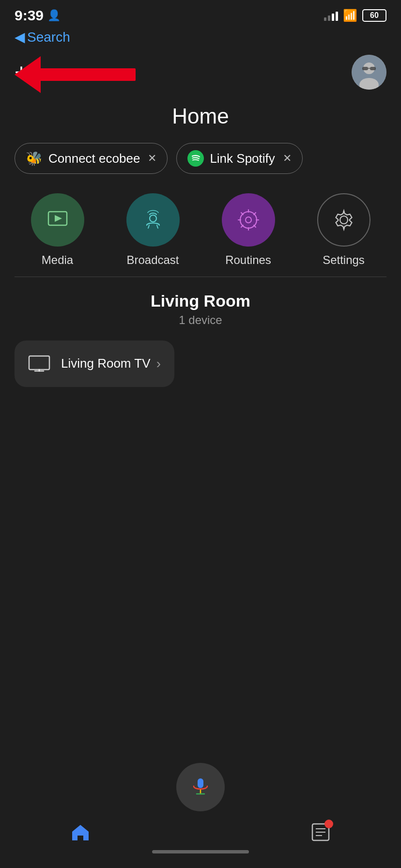 Image resolution: width=401 pixels, height=868 pixels. Describe the element at coordinates (54, 16) in the screenshot. I see `person-icon: 👤` at that location.